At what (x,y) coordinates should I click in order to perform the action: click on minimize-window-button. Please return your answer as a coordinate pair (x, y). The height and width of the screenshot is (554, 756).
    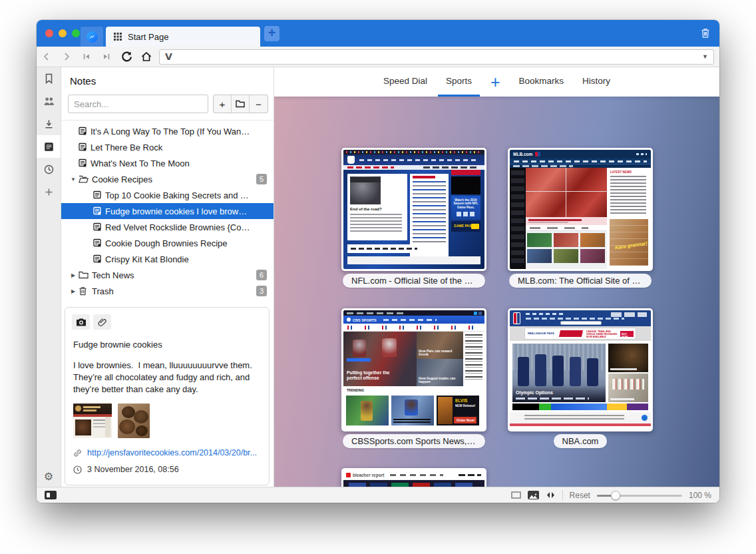
    Looking at the image, I should click on (63, 33).